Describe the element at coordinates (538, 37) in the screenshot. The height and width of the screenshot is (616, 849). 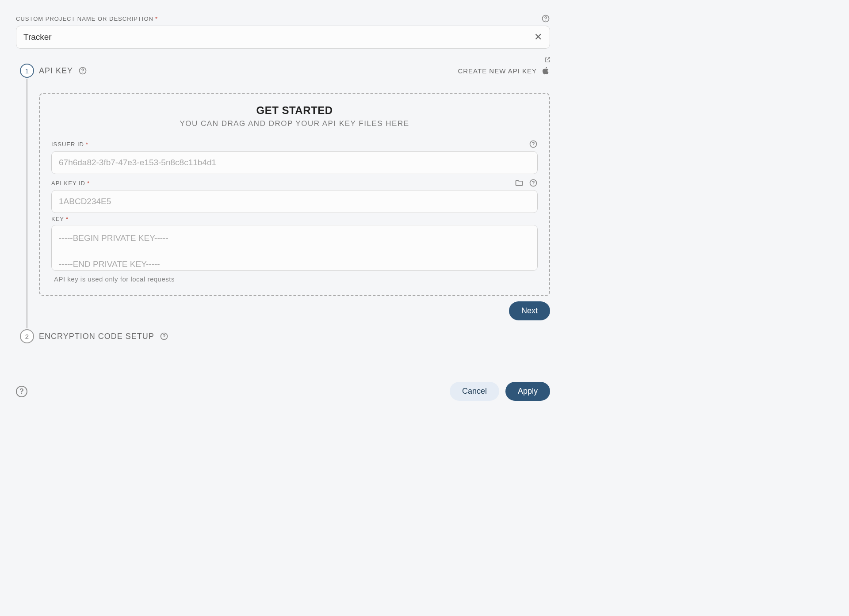
I see `clear-icon: ✕` at that location.